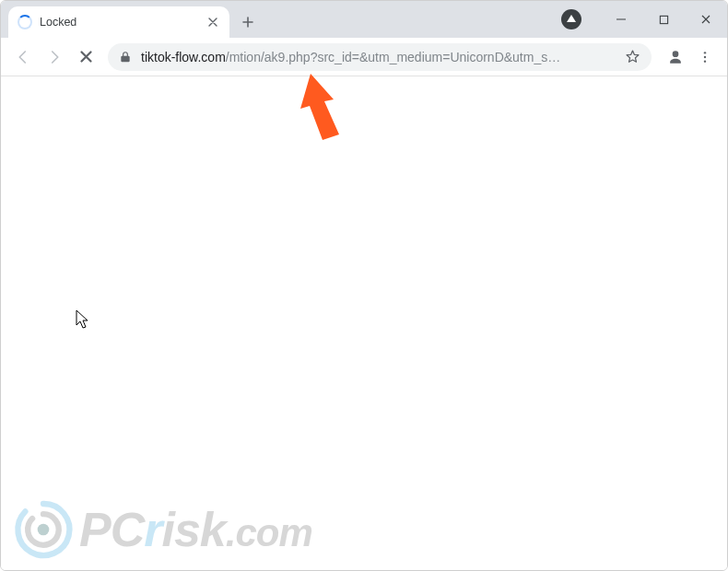 The image size is (728, 571). I want to click on minimize-button, so click(621, 19).